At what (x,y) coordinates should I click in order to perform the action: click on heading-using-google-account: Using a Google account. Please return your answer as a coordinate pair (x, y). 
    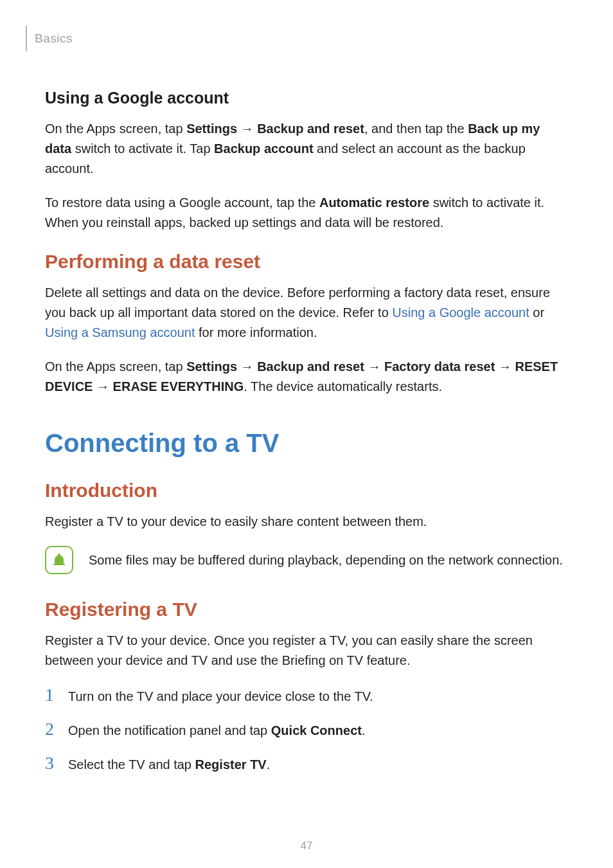
    Looking at the image, I should click on (306, 98).